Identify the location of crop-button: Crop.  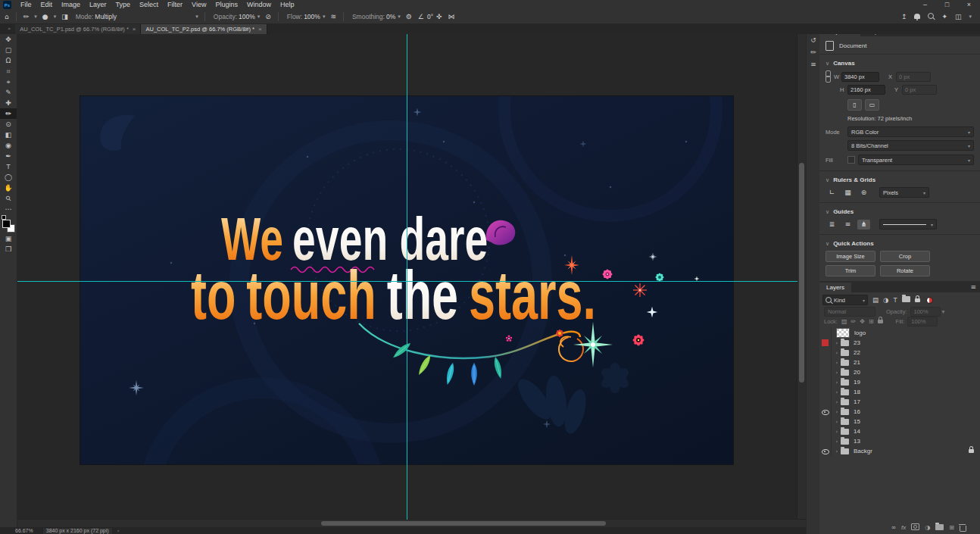
(905, 256).